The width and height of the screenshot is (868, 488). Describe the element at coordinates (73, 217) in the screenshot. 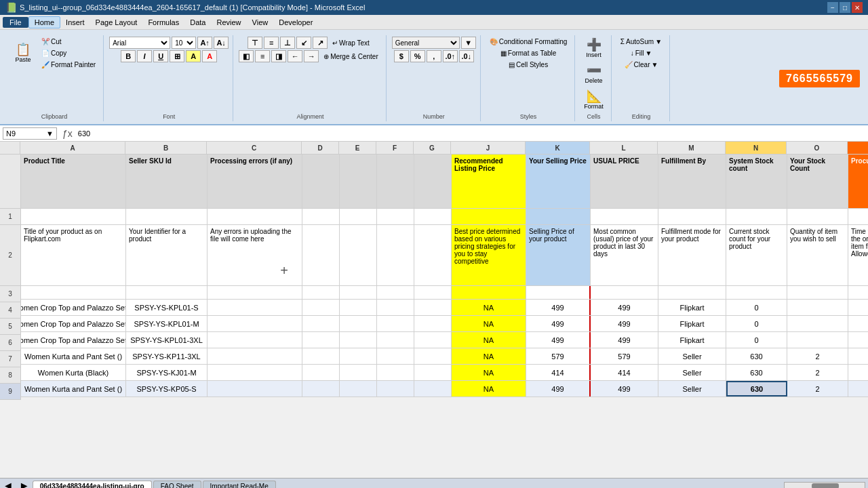

I see `cell-1a` at that location.